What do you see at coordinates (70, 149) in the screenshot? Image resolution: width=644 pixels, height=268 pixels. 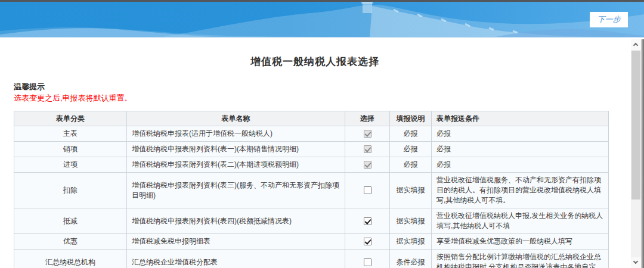 I see `cell-category: 销项` at bounding box center [70, 149].